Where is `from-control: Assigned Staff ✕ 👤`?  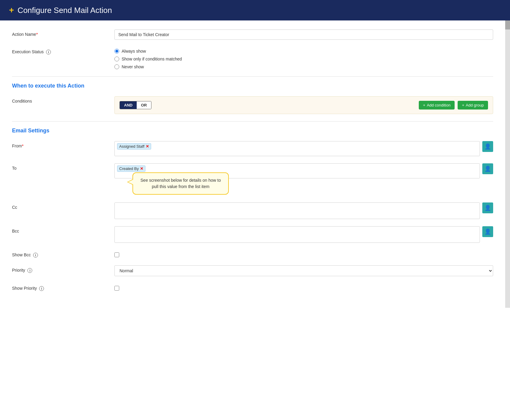 from-control: Assigned Staff ✕ 👤 is located at coordinates (304, 149).